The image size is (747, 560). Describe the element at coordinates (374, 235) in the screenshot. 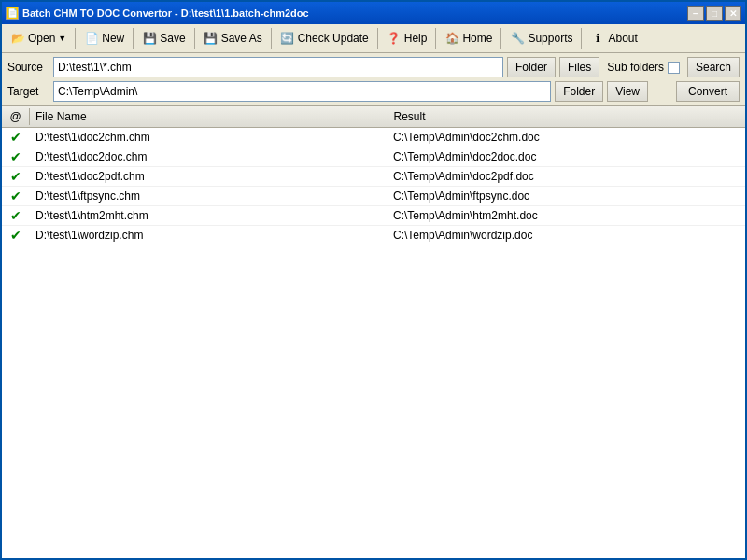

I see `table-row: ✔ D:\test\1\wordzip.chm C:\Temp\Admin\wo…` at that location.